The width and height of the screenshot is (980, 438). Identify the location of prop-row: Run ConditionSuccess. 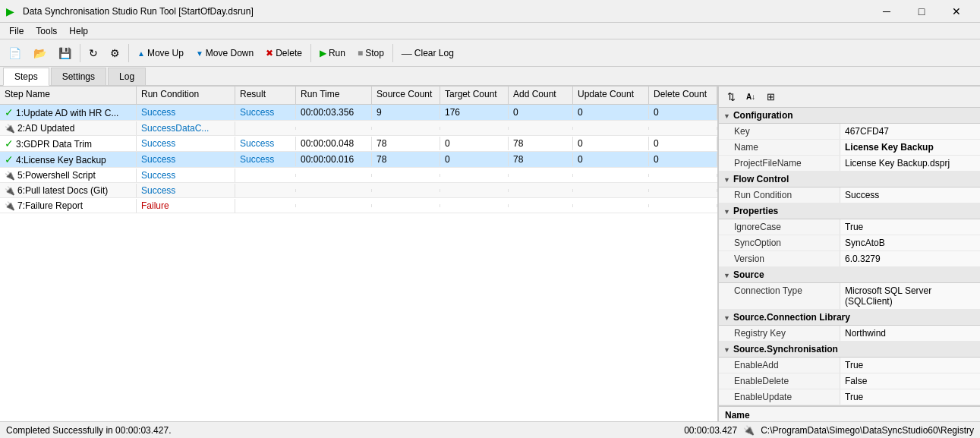
(849, 196).